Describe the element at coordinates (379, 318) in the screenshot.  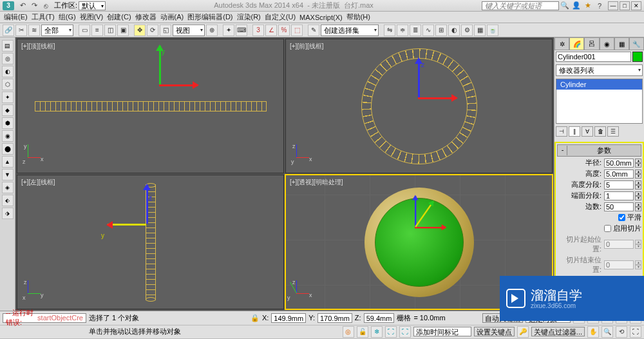
I see `z-field: 59.4mm` at that location.